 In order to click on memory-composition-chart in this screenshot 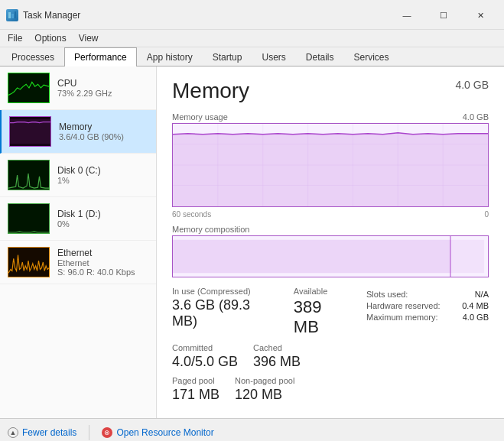, I will do `click(330, 257)`.